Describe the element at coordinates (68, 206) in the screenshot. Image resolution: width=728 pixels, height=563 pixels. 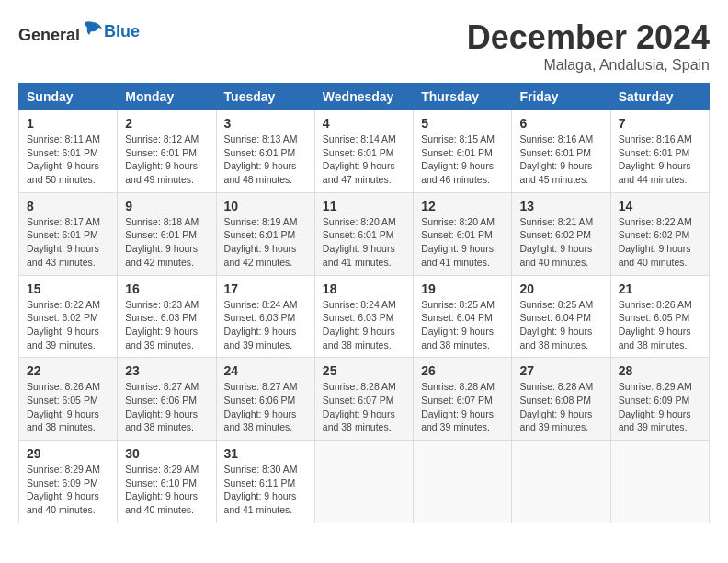
I see `day-number: 8` at that location.